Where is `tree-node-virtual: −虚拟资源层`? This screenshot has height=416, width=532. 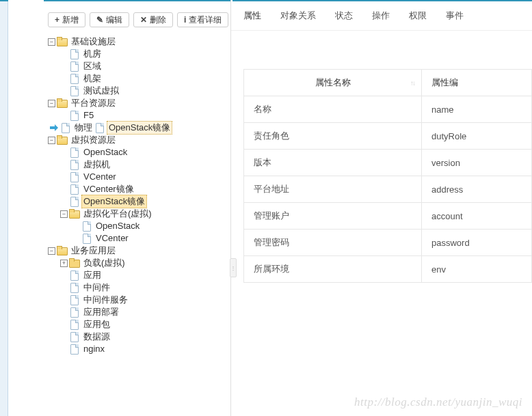 tree-node-virtual: −虚拟资源层 is located at coordinates (137, 140).